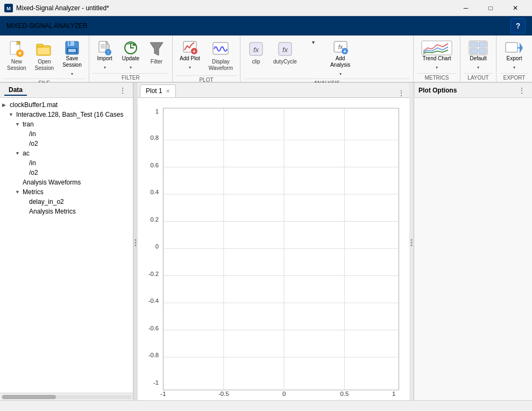 The image size is (532, 411). What do you see at coordinates (190, 48) in the screenshot?
I see `add-plot-icon: +` at bounding box center [190, 48].